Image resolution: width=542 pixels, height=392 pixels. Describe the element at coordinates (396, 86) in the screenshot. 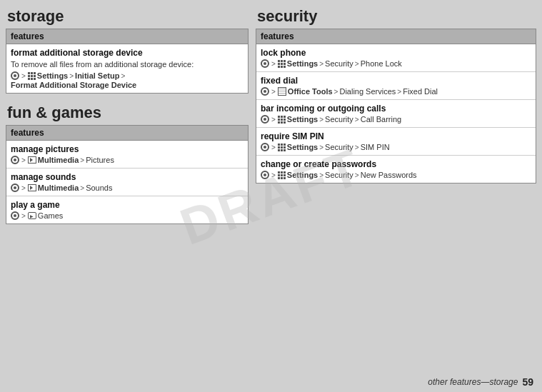

I see `fixed-dial-row: fixed dial > Office Tools > Dialing Serv…` at that location.